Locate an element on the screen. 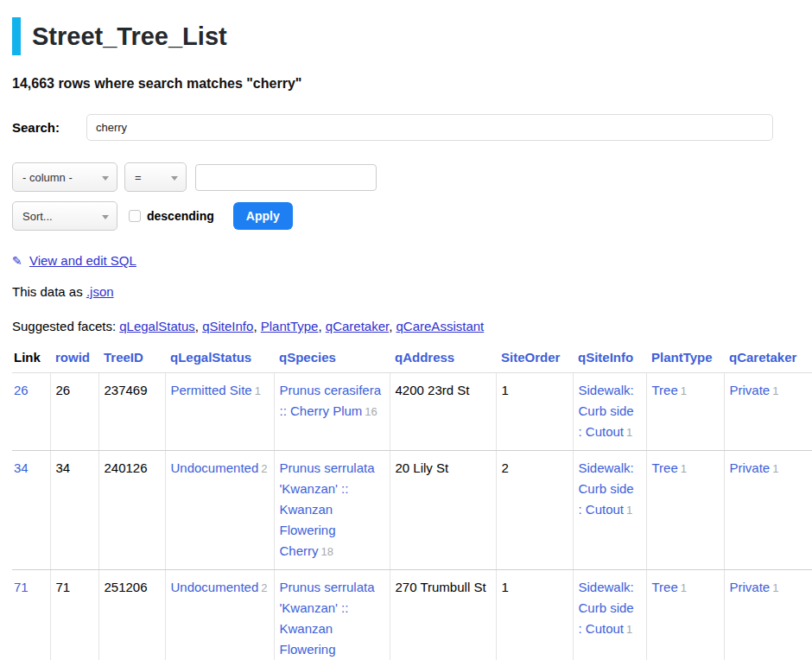 The height and width of the screenshot is (660, 812). data-as-prefix: This data as is located at coordinates (49, 292).